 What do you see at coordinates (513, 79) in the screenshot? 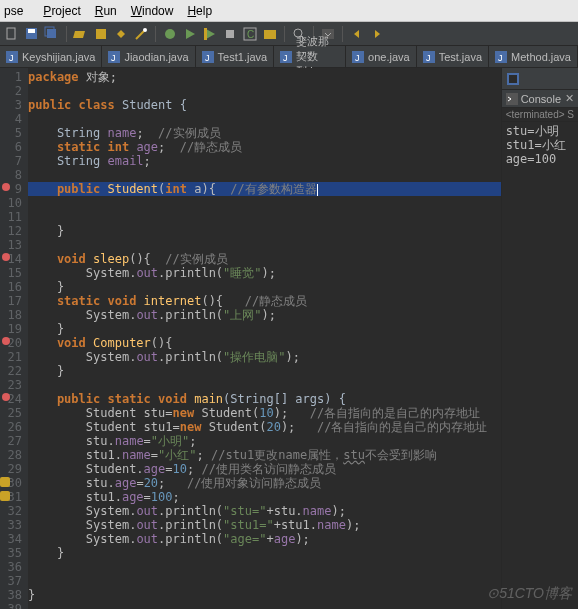
I see `perspective-icon` at bounding box center [513, 79].